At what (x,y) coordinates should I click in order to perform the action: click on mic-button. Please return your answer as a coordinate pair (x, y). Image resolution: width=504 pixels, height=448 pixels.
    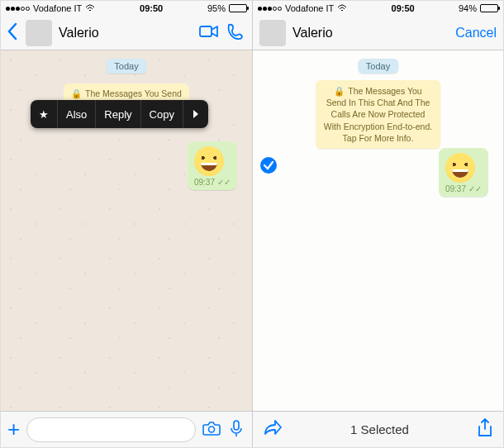
    Looking at the image, I should click on (236, 430).